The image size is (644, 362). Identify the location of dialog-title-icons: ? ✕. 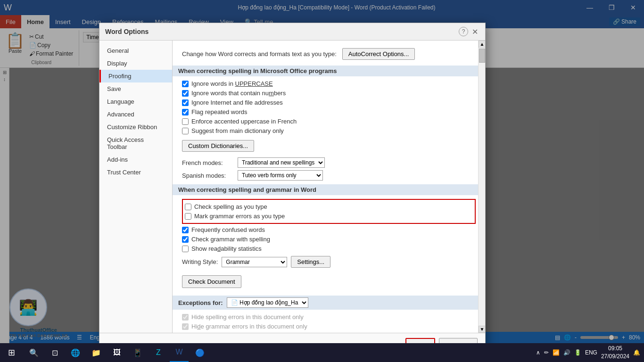
(469, 32).